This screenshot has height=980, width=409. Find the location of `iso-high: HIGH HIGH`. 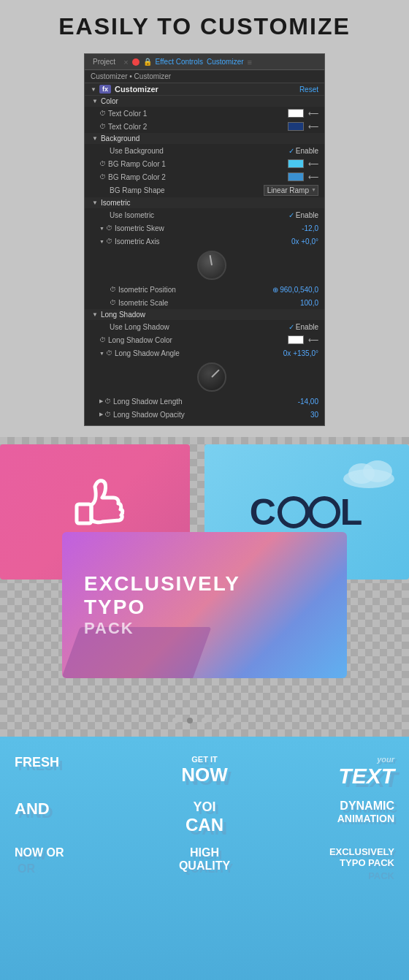

iso-high: HIGH HIGH is located at coordinates (204, 853).